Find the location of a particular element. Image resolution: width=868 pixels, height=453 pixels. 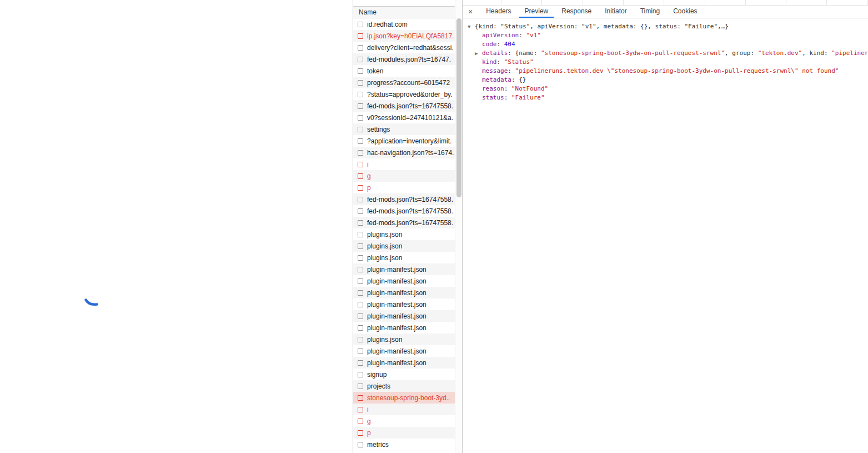

network-request-row: stonesoup-spring-boot-3yd.. is located at coordinates (404, 398).